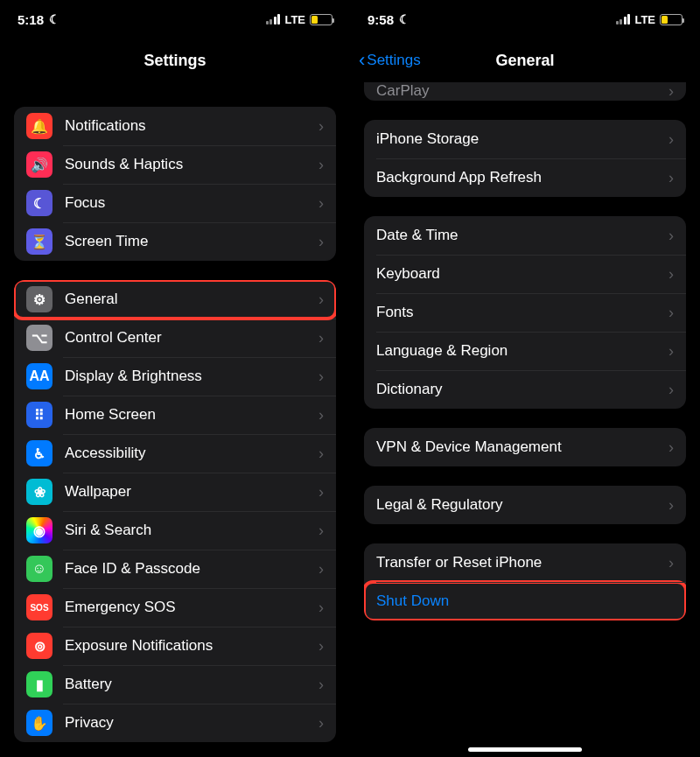 Image resolution: width=700 pixels, height=757 pixels. What do you see at coordinates (192, 299) in the screenshot?
I see `row-label: General` at bounding box center [192, 299].